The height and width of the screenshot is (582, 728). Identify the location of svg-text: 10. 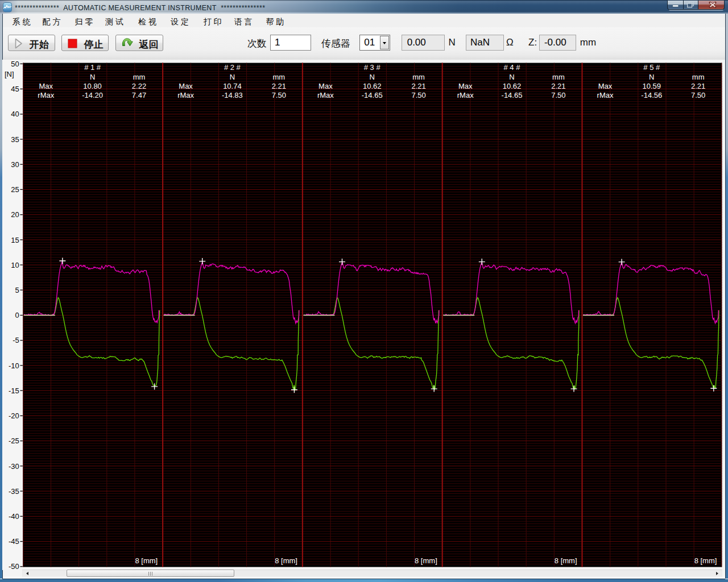
(15, 265).